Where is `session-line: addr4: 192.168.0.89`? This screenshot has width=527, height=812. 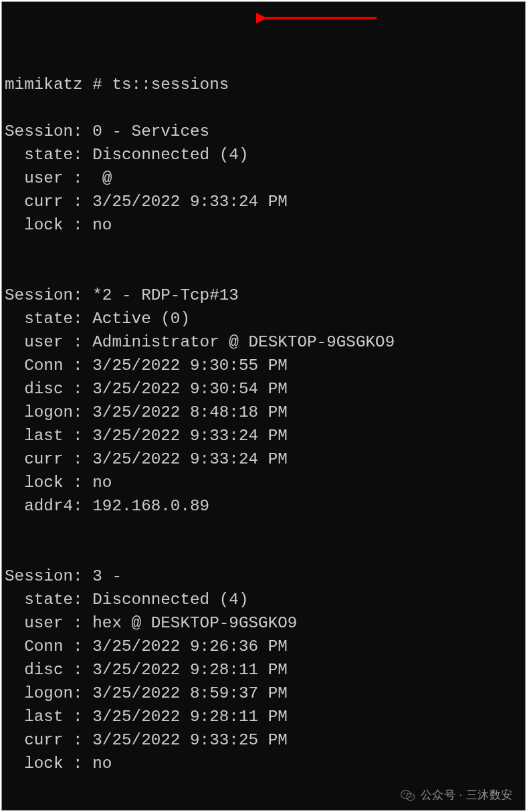 session-line: addr4: 192.168.0.89 is located at coordinates (107, 506).